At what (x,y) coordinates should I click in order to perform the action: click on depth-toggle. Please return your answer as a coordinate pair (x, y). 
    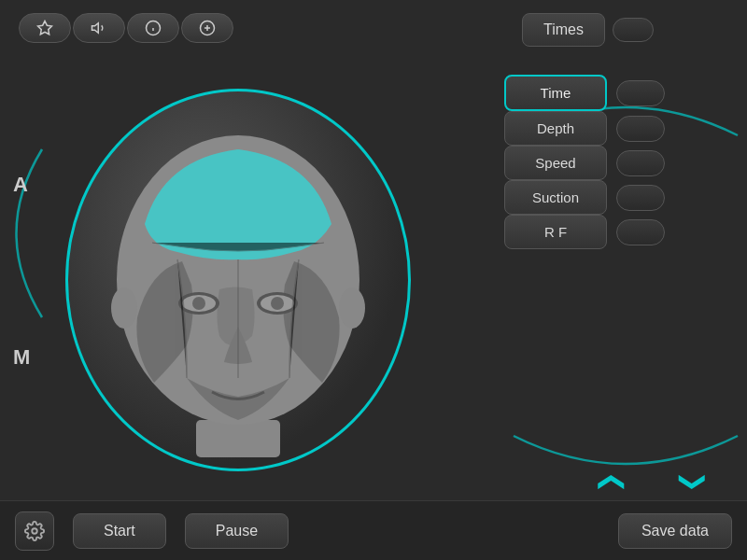
    Looking at the image, I should click on (641, 129).